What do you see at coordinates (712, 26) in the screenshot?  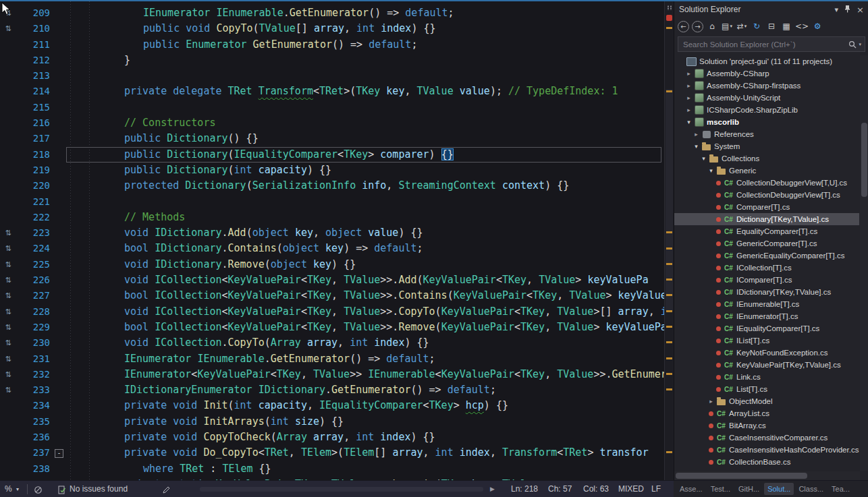 I see `home-icon: ⌂` at bounding box center [712, 26].